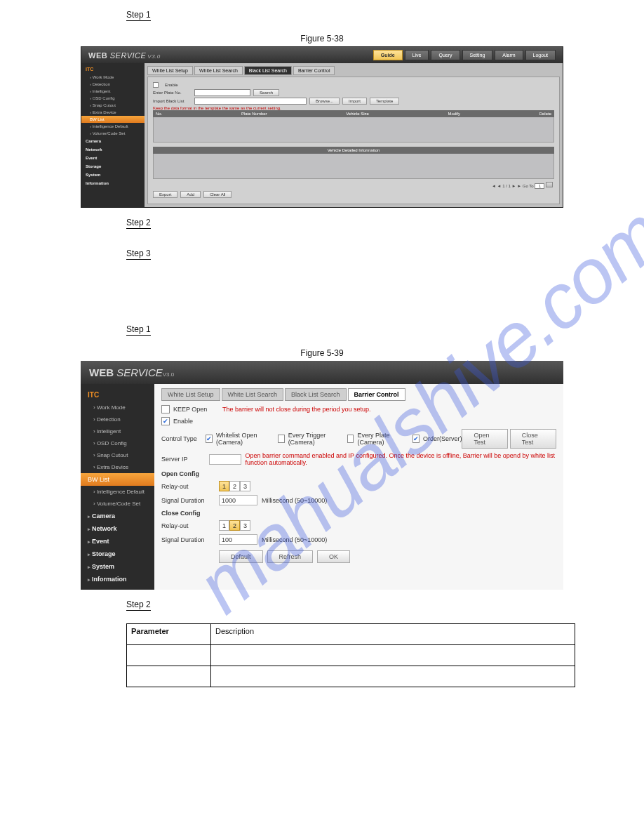 This screenshot has height=834, width=644. What do you see at coordinates (239, 500) in the screenshot?
I see `open-sig-input: 1000` at bounding box center [239, 500].